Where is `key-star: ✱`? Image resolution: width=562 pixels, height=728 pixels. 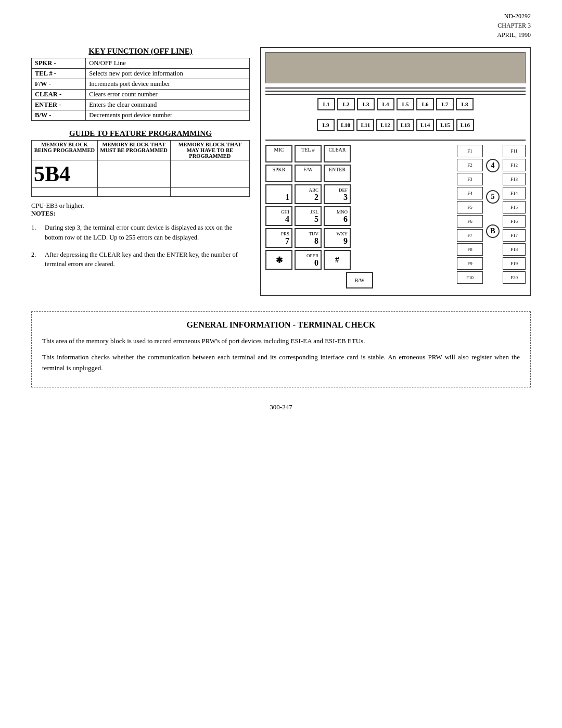 key-star: ✱ is located at coordinates (279, 260).